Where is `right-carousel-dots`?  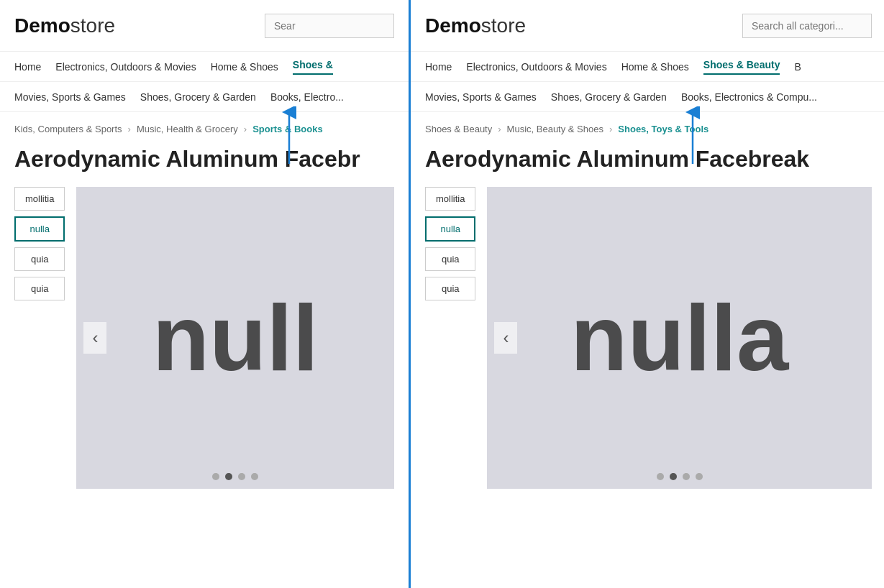 right-carousel-dots is located at coordinates (680, 477).